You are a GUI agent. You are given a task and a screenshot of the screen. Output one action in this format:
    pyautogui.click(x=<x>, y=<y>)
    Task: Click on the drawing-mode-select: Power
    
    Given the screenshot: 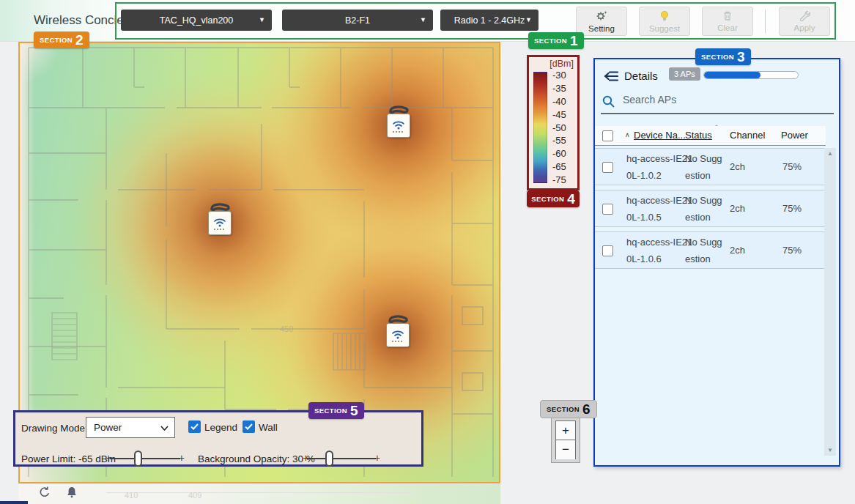 What is the action you would take?
    pyautogui.click(x=130, y=428)
    